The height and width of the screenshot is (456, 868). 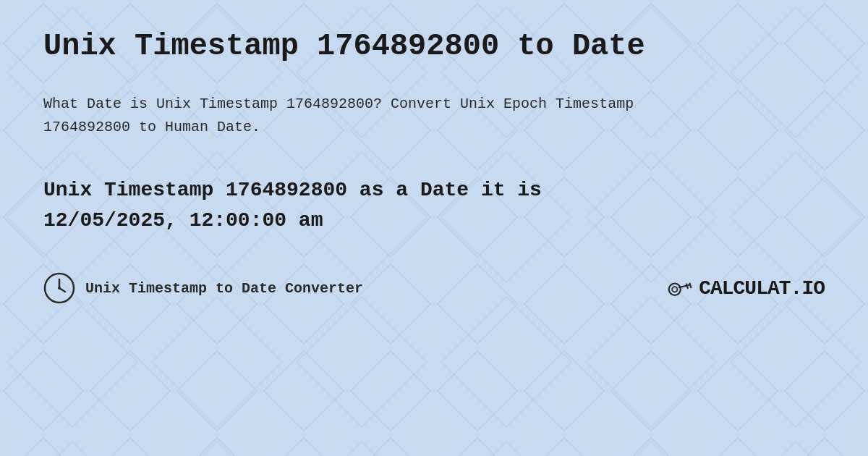 What do you see at coordinates (434, 206) in the screenshot?
I see `result-section: Unix Timestamp 1764892800 as a Date it i…` at bounding box center [434, 206].